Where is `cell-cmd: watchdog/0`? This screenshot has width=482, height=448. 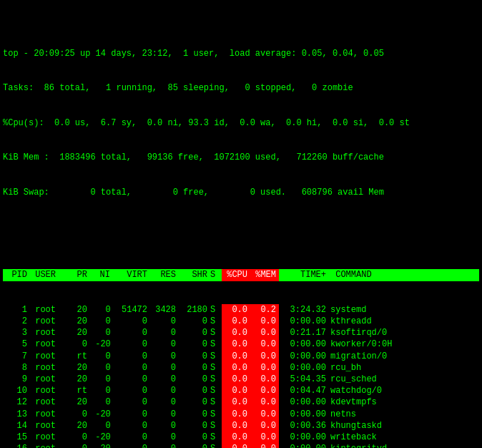
cell-cmd: watchdog/0 is located at coordinates (405, 391).